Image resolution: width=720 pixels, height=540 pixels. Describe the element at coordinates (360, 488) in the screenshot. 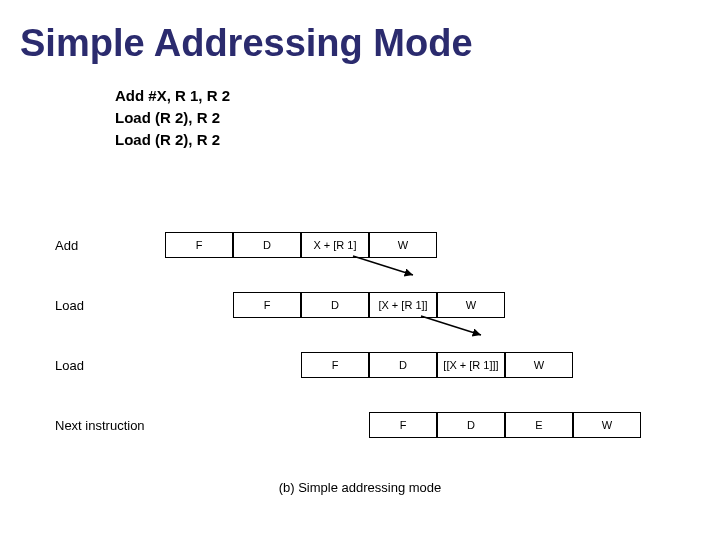

I see `figure-caption: (b) Simple addressing mode` at that location.